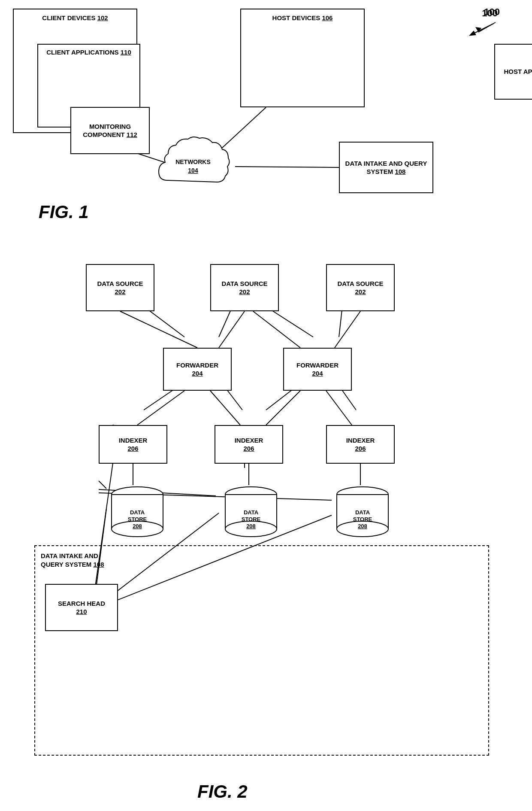 Image resolution: width=532 pixels, height=811 pixels. I want to click on client-devices-box: CLIENT DEVICES 102 CLIENT APPLICATIONS 1…, so click(75, 71).